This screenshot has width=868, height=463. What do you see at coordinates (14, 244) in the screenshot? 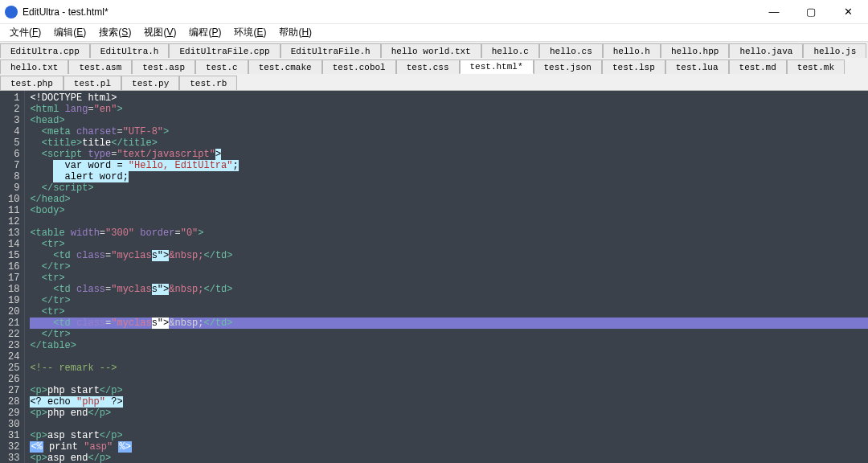
I see `line-number: 14` at bounding box center [14, 244].